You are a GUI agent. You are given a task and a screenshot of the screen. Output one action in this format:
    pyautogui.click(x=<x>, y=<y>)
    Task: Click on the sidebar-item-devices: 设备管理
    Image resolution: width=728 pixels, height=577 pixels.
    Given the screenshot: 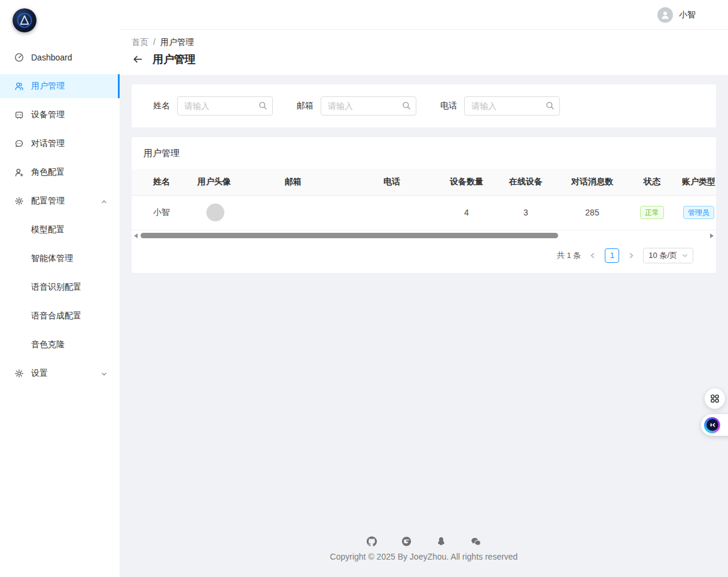 What is the action you would take?
    pyautogui.click(x=60, y=115)
    